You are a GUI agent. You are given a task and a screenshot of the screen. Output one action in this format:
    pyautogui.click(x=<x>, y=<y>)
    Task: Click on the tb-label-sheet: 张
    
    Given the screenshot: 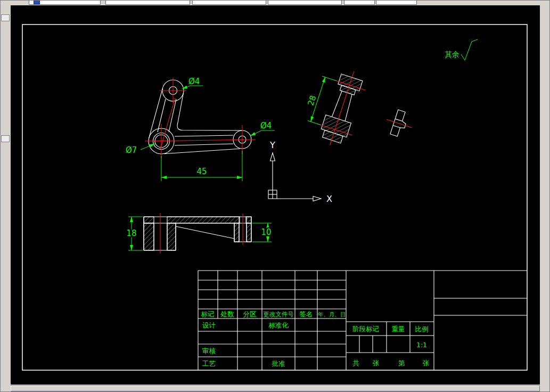 What is the action you would take?
    pyautogui.click(x=426, y=363)
    